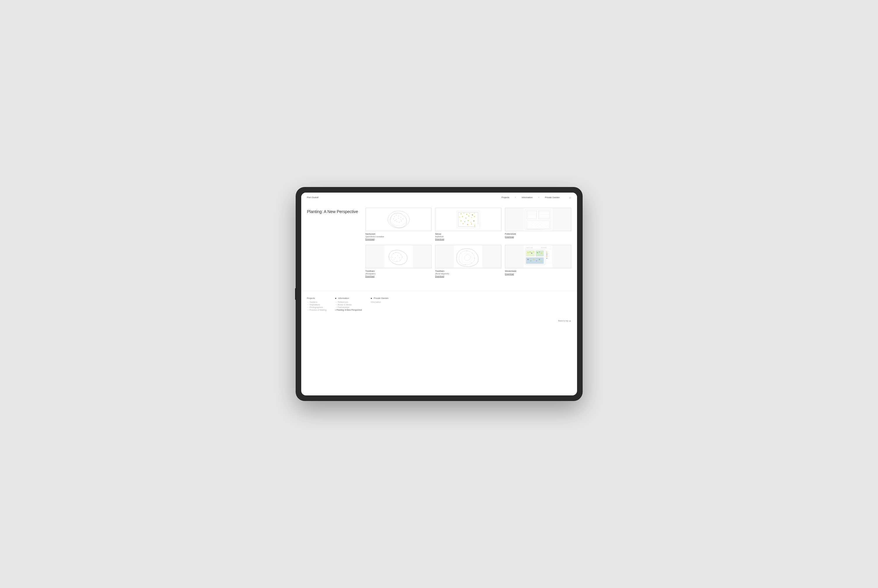  Describe the element at coordinates (317, 304) in the screenshot. I see `footer-col-projects: Projects → Gardens → Inspirations → Phot…` at that location.